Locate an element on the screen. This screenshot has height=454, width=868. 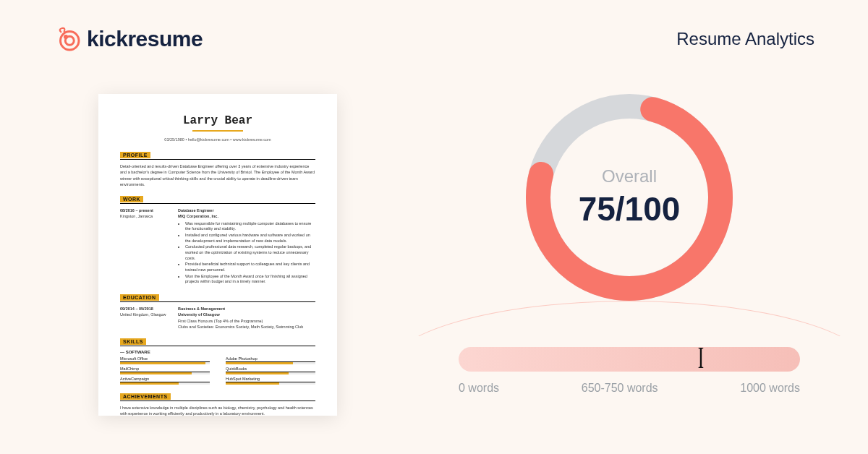
section-skills: SKILLS is located at coordinates (133, 341).